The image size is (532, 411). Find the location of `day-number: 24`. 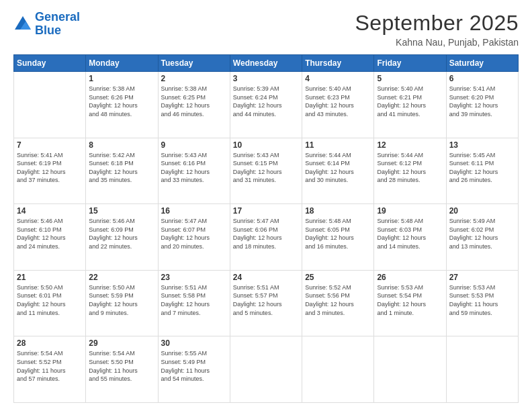

day-number: 24 is located at coordinates (266, 277).